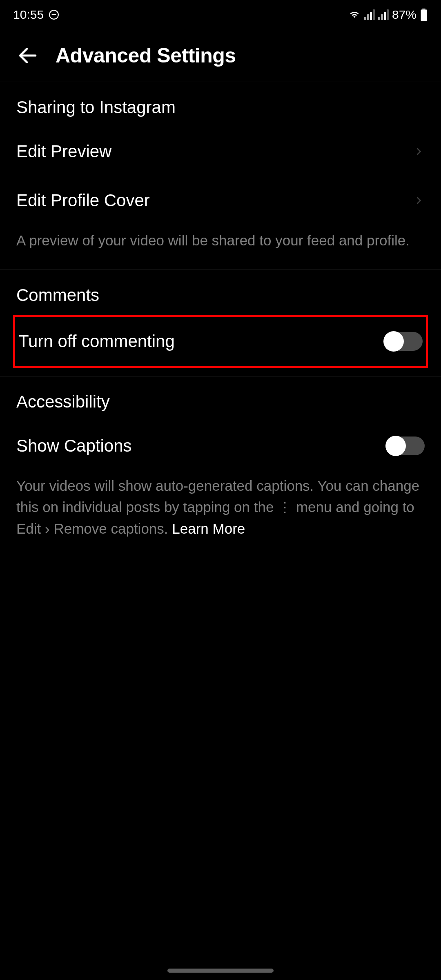 The image size is (441, 980). I want to click on status-bar: 10:55 87%, so click(220, 15).